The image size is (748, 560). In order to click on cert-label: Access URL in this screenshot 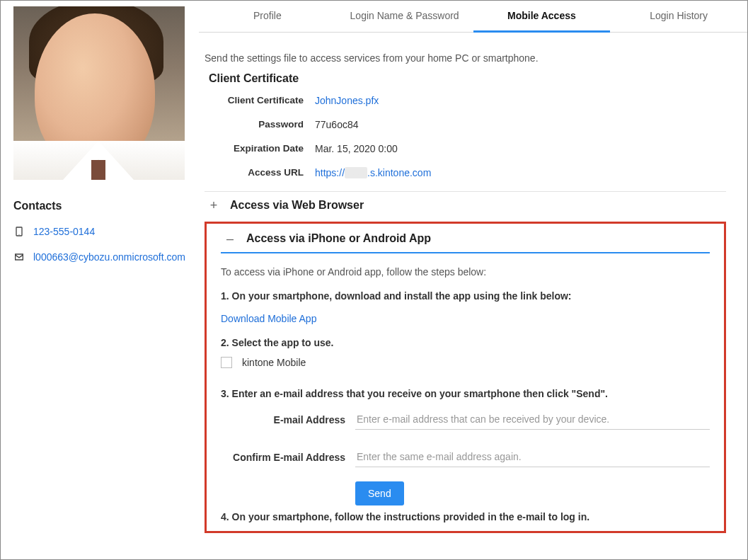, I will do `click(260, 173)`.